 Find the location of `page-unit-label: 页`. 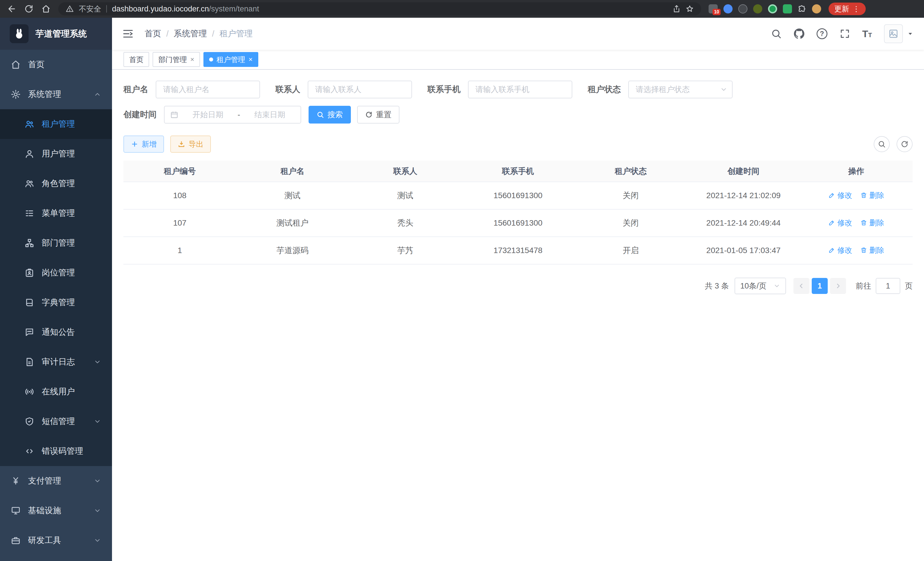

page-unit-label: 页 is located at coordinates (909, 286).